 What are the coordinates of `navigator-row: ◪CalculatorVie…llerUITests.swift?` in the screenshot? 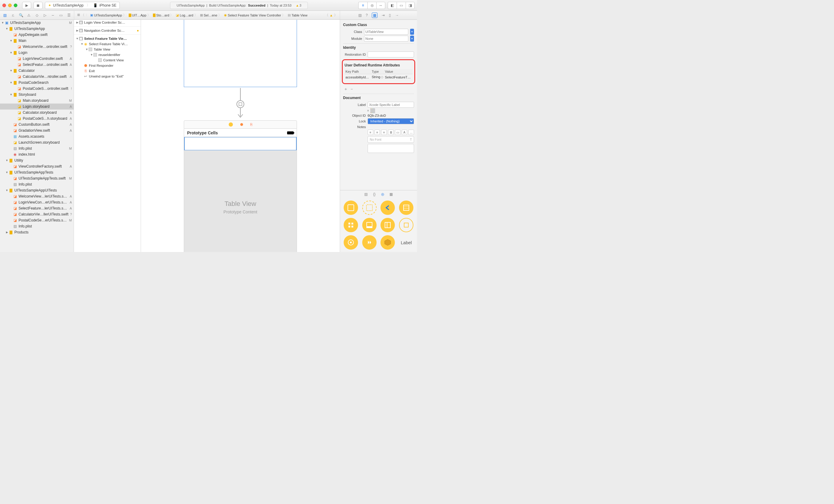 It's located at (37, 214).